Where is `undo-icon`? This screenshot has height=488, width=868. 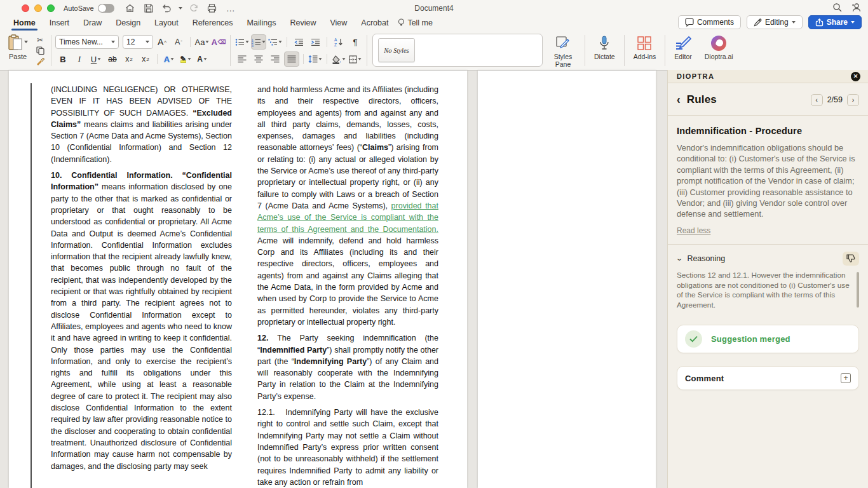 undo-icon is located at coordinates (167, 8).